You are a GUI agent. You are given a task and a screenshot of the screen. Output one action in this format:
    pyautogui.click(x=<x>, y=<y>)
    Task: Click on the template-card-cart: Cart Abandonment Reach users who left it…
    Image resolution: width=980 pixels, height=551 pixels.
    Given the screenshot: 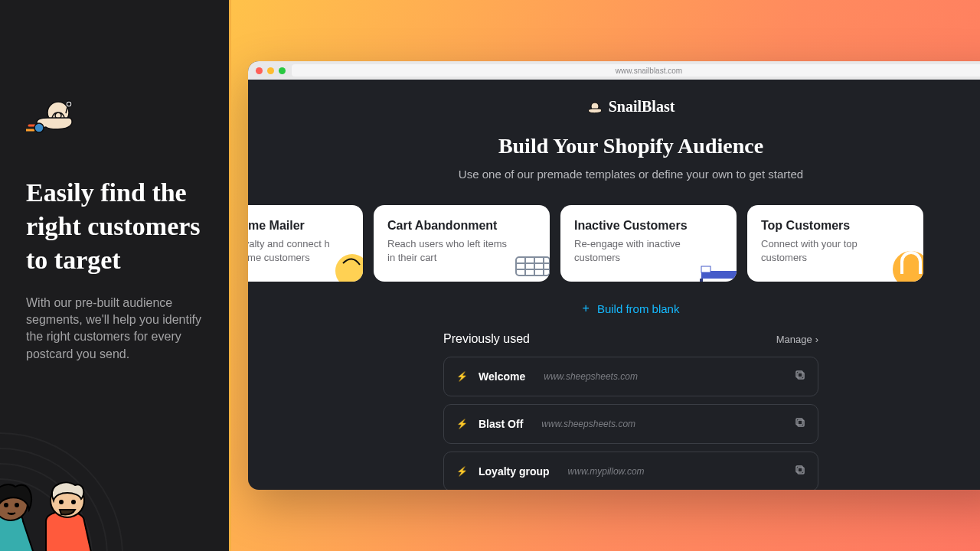 What is the action you would take?
    pyautogui.click(x=462, y=243)
    